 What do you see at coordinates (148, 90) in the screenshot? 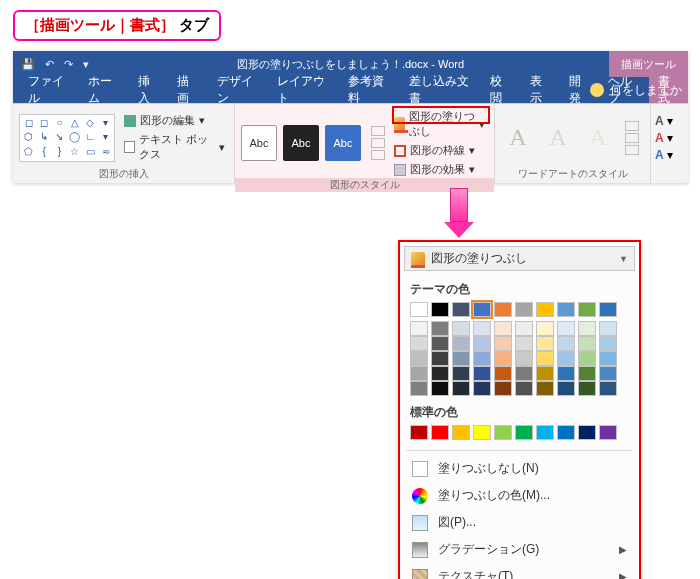
I see `tab-insert: 挿入` at bounding box center [148, 90].